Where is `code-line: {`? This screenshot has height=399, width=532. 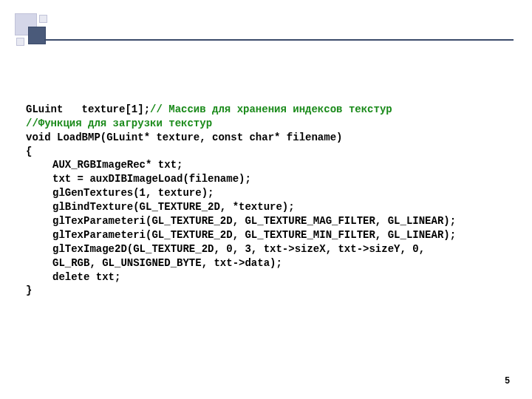
code-line: { is located at coordinates (29, 151).